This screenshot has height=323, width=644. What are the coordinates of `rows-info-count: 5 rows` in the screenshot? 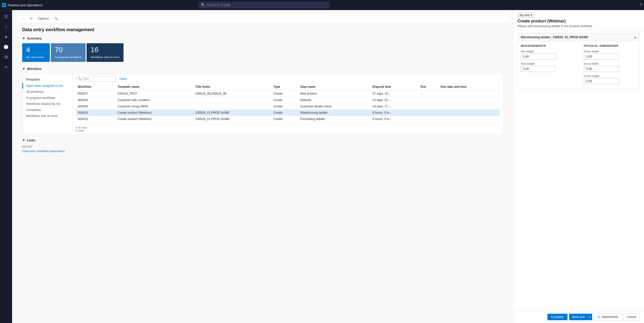 It's located at (80, 131).